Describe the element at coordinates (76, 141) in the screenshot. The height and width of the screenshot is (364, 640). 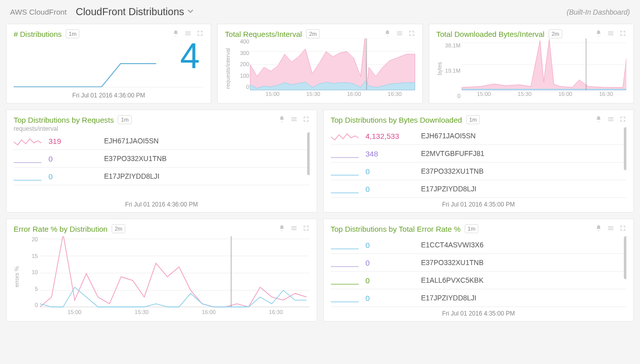
I see `list-item-value: 319` at that location.